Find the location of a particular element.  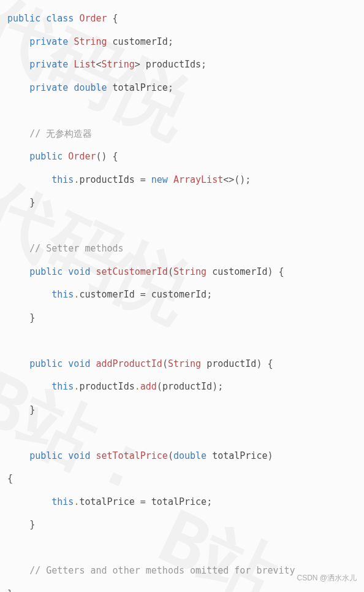

field-total: totalPrice is located at coordinates (140, 88).